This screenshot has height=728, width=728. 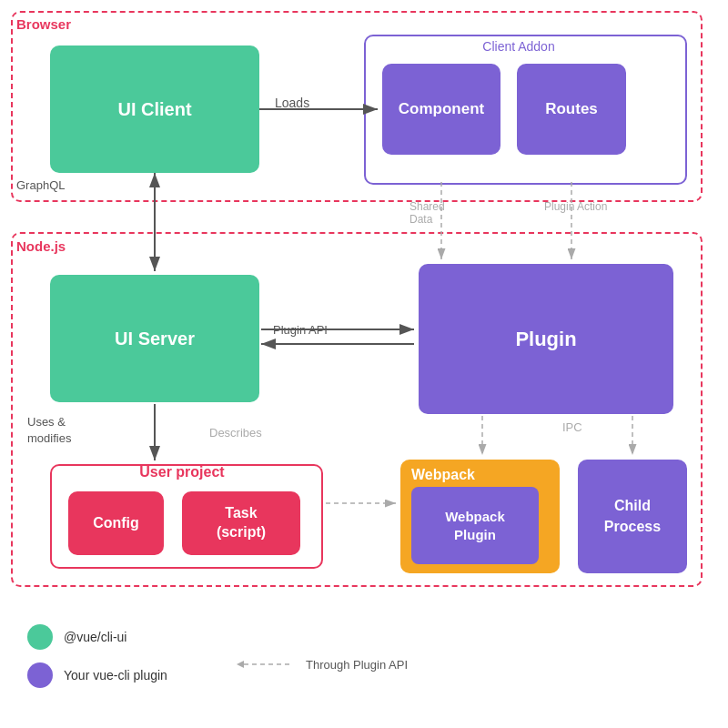 I want to click on config-label: Config, so click(x=116, y=523).